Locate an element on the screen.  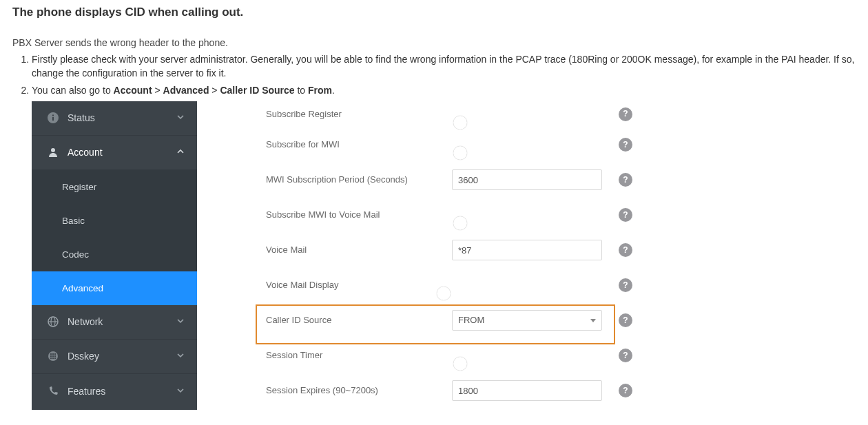
sidebar-sub-basic: Basic is located at coordinates (114, 220).